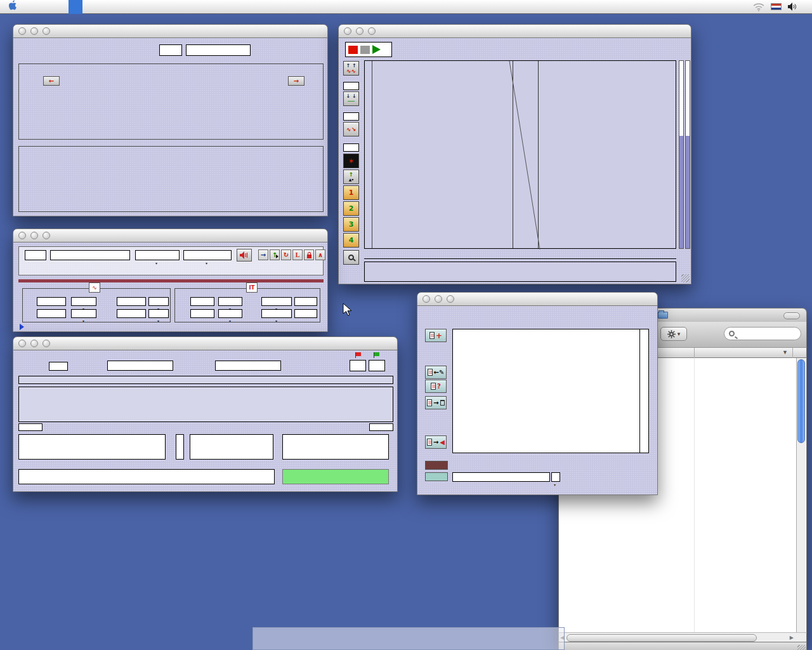 This screenshot has width=812, height=650. Describe the element at coordinates (275, 255) in the screenshot. I see `flag-marker-icon: ↑` at that location.